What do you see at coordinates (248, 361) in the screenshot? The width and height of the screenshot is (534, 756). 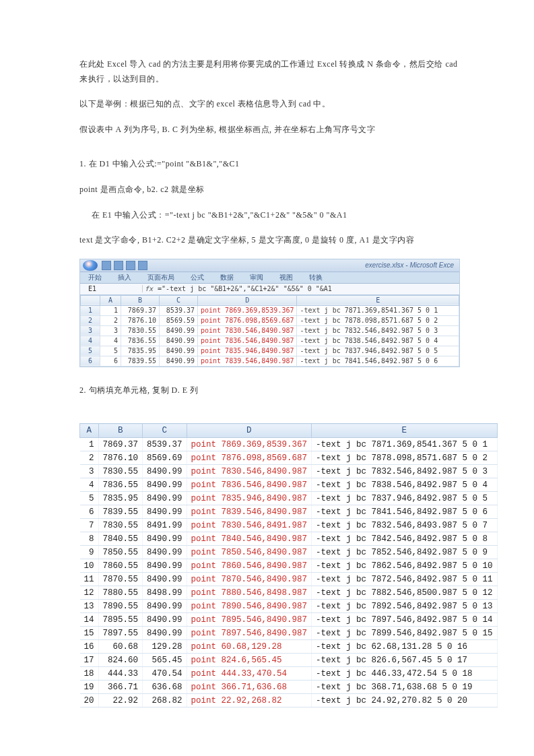 I see `cell: point 7839.546,8490.987` at bounding box center [248, 361].